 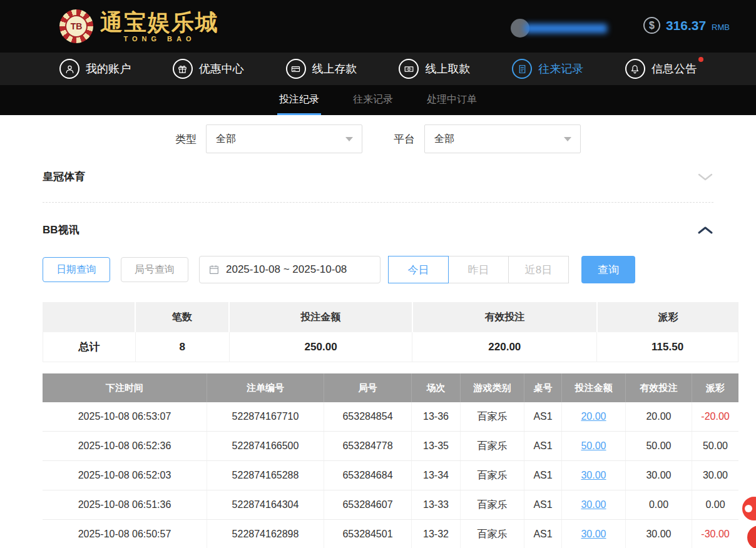 What do you see at coordinates (391, 347) in the screenshot?
I see `summary-total-row: 总计 8 250.00 220.00 115.50` at bounding box center [391, 347].